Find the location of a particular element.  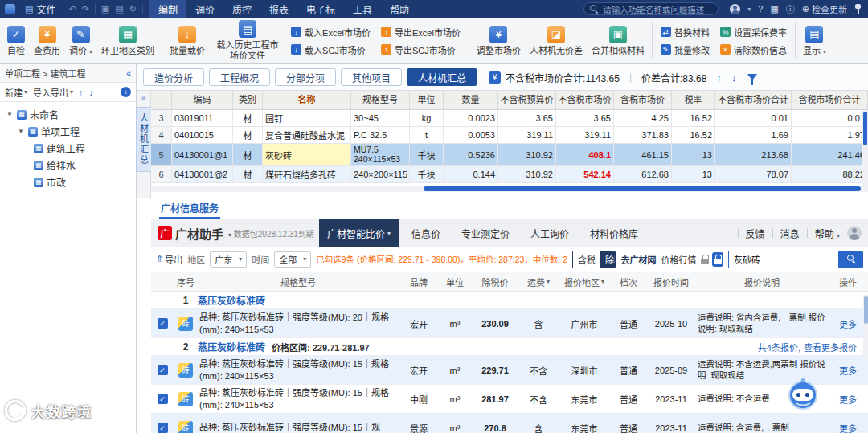

header-grade: 档次 is located at coordinates (628, 282).